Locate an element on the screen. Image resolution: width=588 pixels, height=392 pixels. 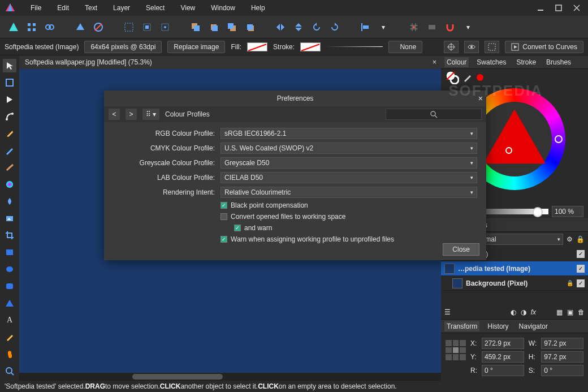
eyedropper-icon is located at coordinates (468, 77).